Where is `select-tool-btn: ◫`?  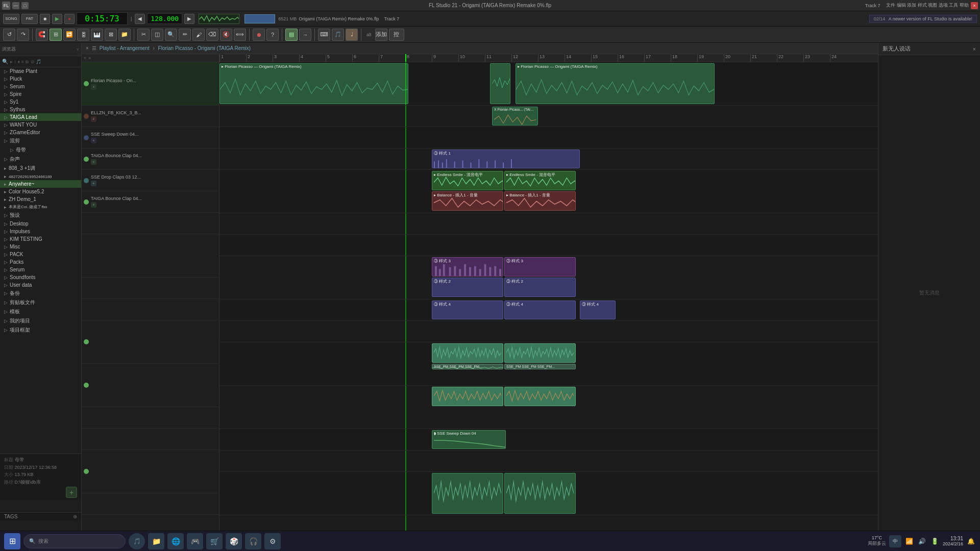 select-tool-btn: ◫ is located at coordinates (157, 35).